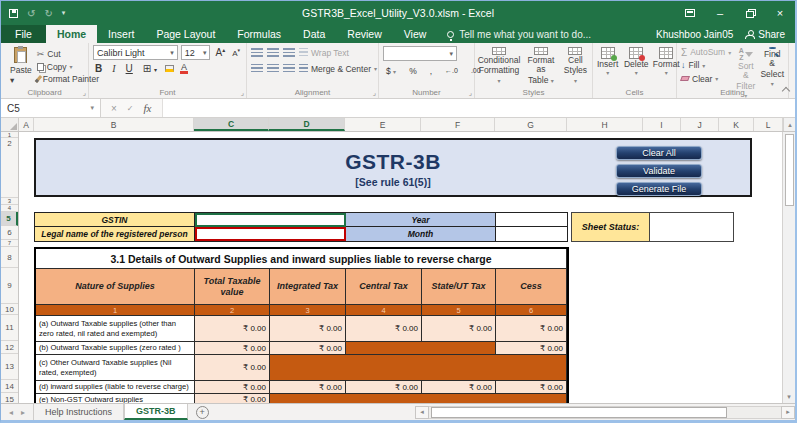 The height and width of the screenshot is (423, 797). Describe the element at coordinates (383, 124) in the screenshot. I see `col-header-e: E` at that location.